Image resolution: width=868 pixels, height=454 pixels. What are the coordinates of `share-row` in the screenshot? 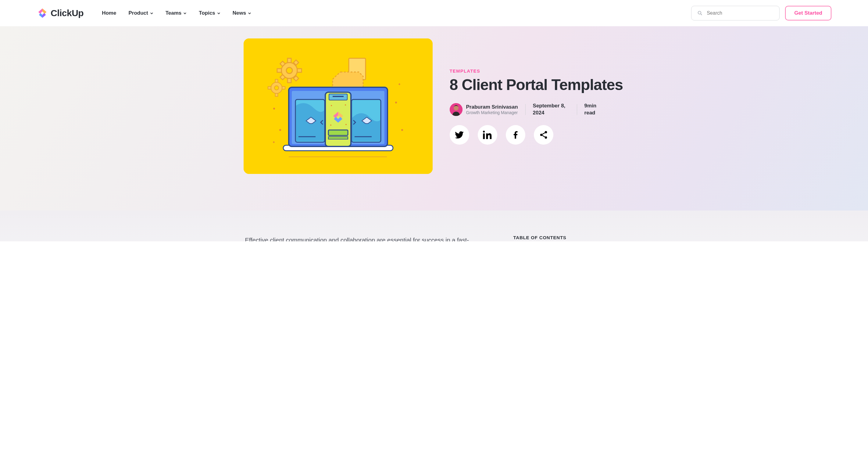 It's located at (537, 135).